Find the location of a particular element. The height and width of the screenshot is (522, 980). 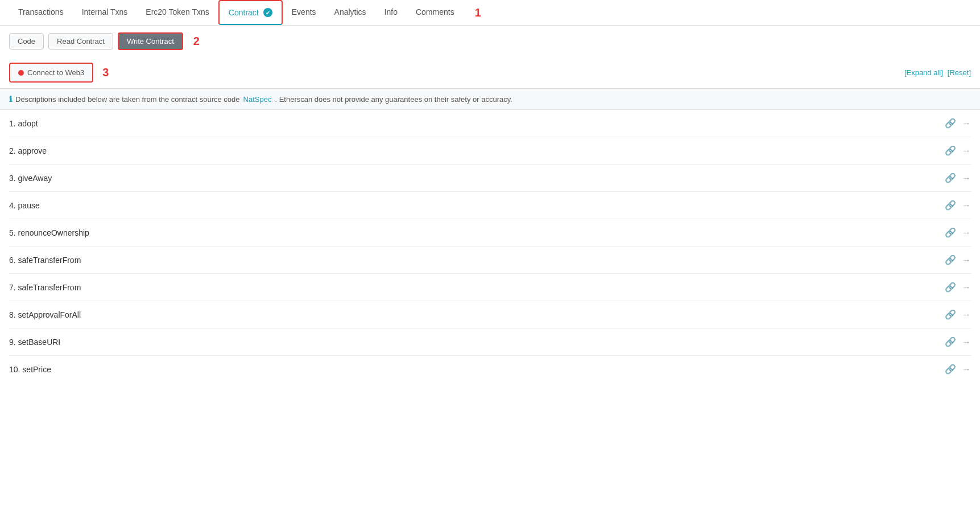

tab-analytics: Analytics is located at coordinates (350, 13).